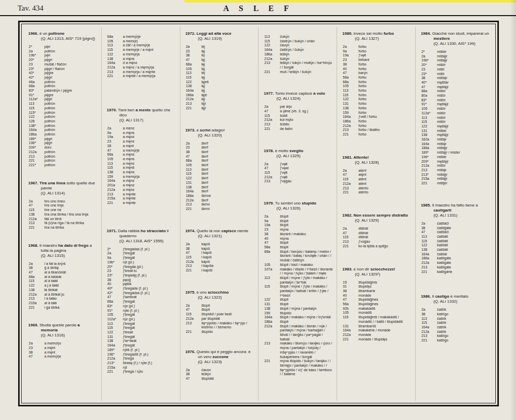  Describe the element at coordinates (114, 263) in the screenshot. I see `point-number: 19b*` at that location.